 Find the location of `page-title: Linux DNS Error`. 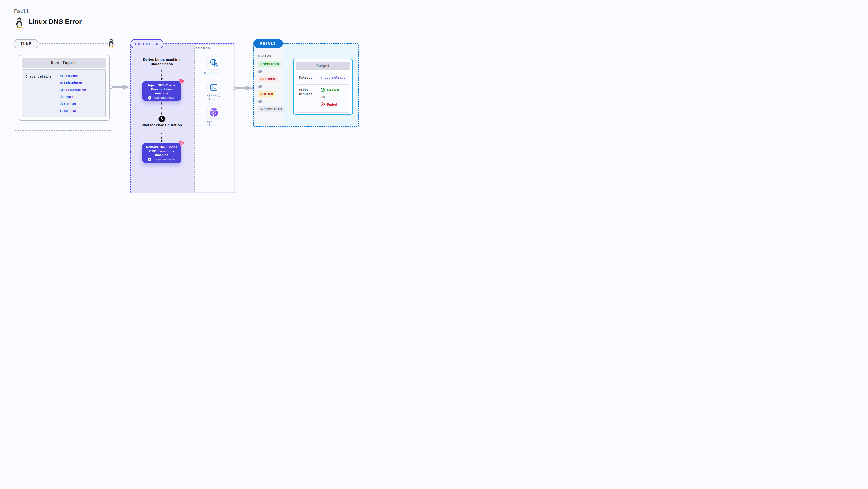

page-title: Linux DNS Error is located at coordinates (55, 22).